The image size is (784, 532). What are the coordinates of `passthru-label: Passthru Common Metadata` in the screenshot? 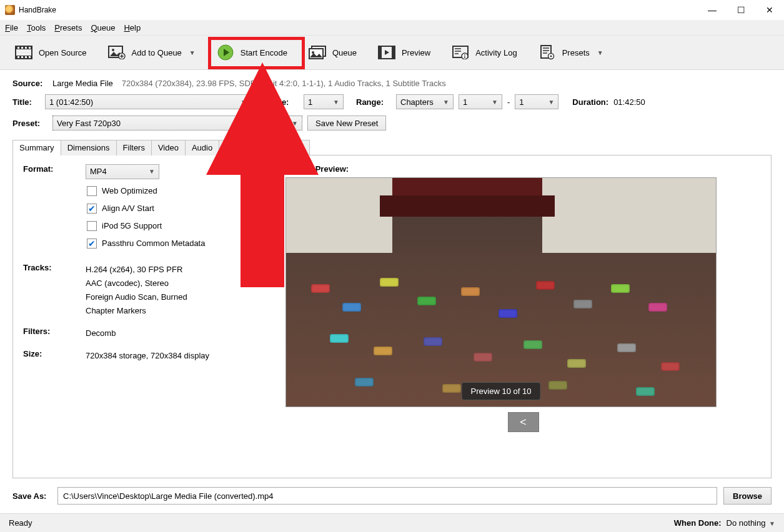 It's located at (154, 244).